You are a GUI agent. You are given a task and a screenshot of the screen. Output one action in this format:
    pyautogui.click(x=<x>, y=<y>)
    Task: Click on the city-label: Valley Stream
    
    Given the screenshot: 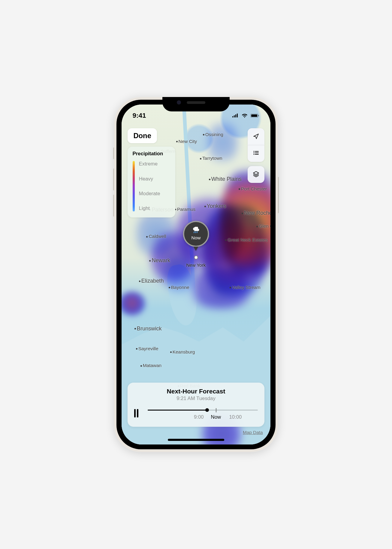 What is the action you would take?
    pyautogui.click(x=245, y=287)
    